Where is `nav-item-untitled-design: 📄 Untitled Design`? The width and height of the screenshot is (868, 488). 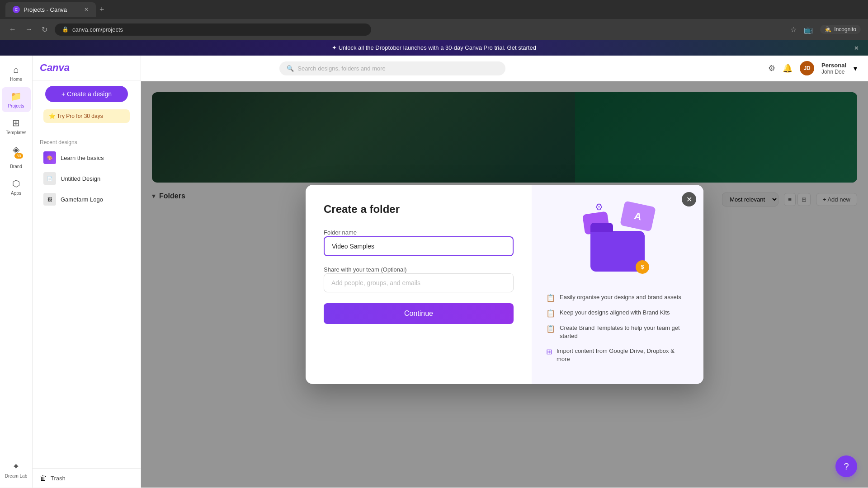 nav-item-untitled-design: 📄 Untitled Design is located at coordinates (87, 178).